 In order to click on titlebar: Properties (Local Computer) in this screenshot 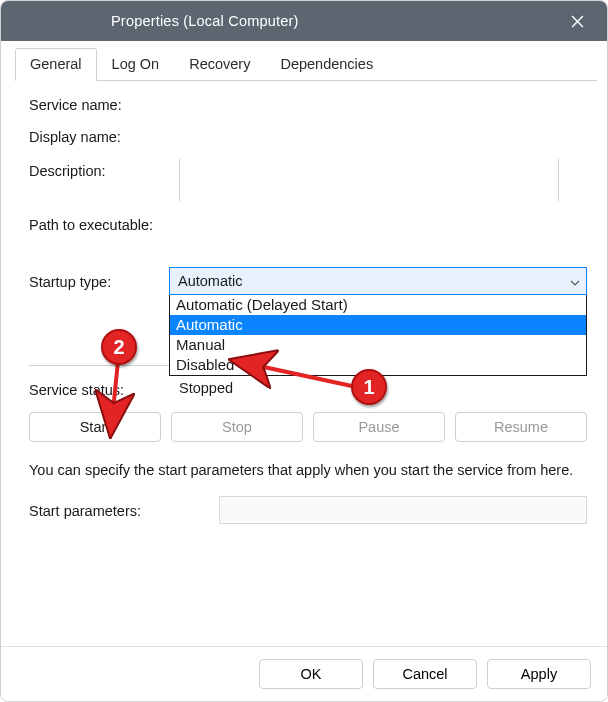, I will do `click(304, 21)`.